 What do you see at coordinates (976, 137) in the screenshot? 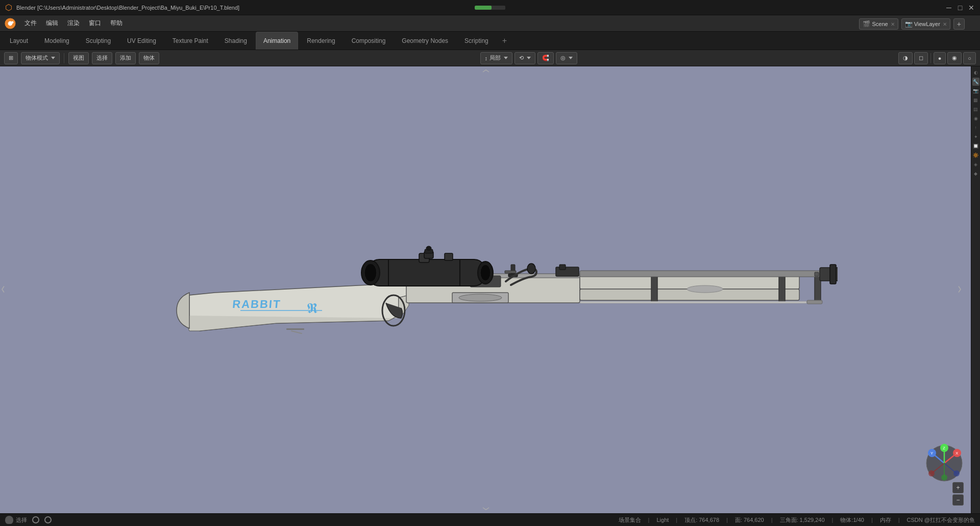
I see `panel-icon-physics: ✦` at bounding box center [976, 137].